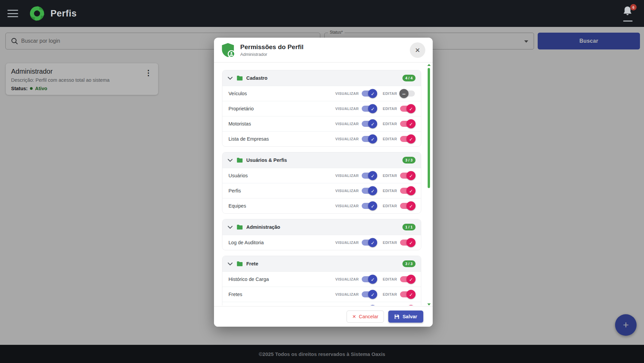 The image size is (644, 363). What do you see at coordinates (365, 317) in the screenshot?
I see `cancel-button: ✕ Cancelar` at bounding box center [365, 317].